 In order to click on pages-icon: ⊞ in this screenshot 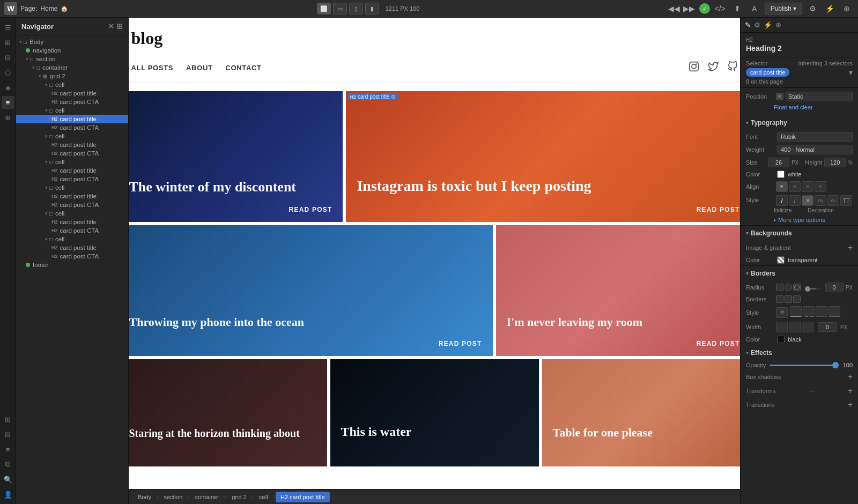, I will do `click(8, 42)`.